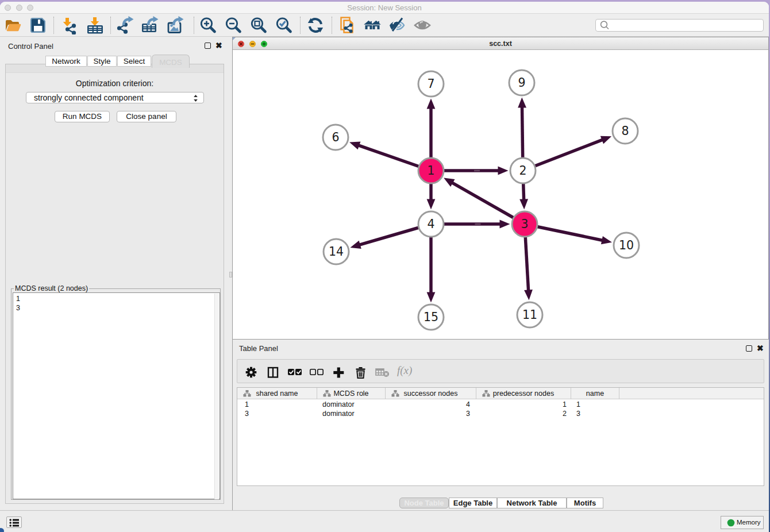 Image resolution: width=770 pixels, height=532 pixels. I want to click on svg-text: 15, so click(431, 317).